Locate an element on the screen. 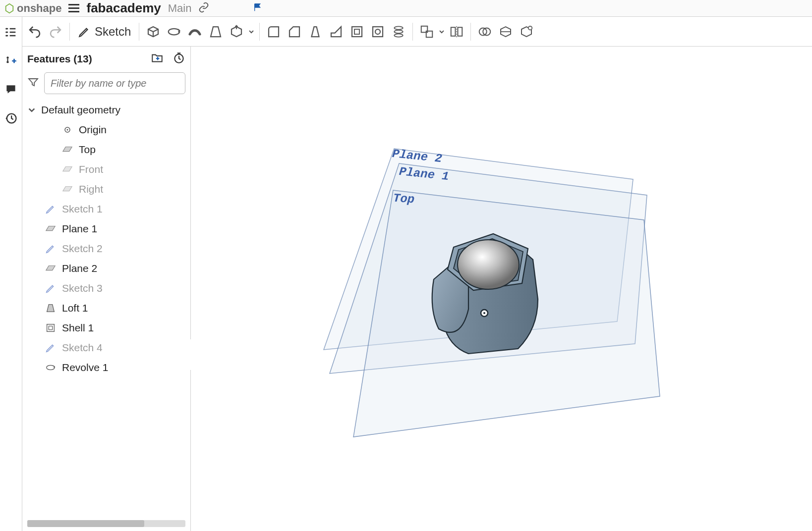 This screenshot has width=812, height=531. tree-feature-sketch-4: Sketch 3 is located at coordinates (106, 288).